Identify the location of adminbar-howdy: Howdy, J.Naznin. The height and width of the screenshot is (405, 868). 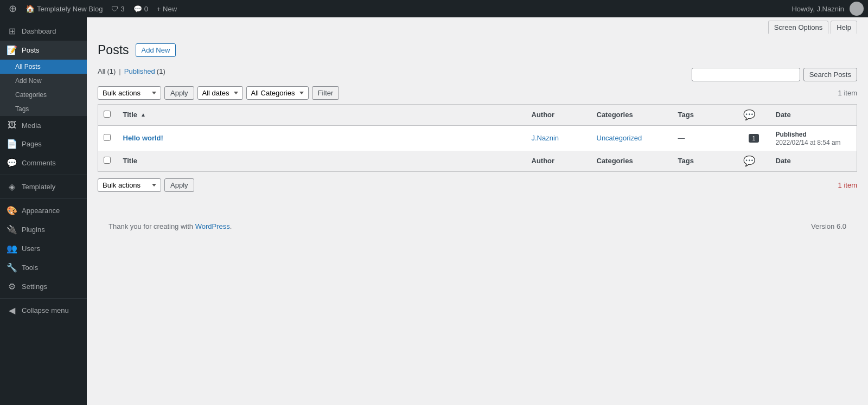
(818, 9).